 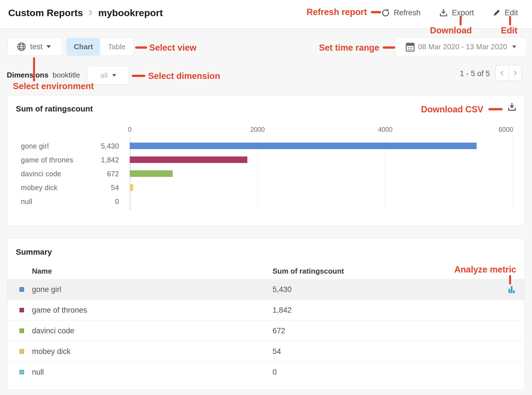 I want to click on bar-value-label: 1,842, so click(x=97, y=160).